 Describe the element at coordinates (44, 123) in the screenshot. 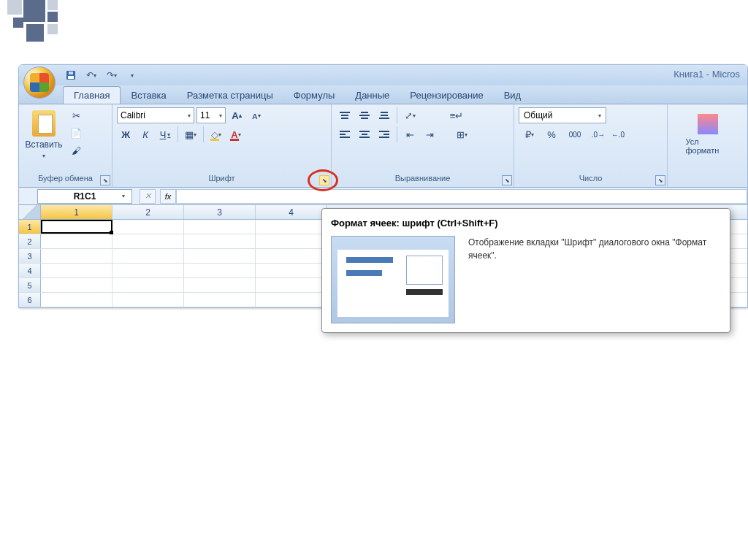

I see `paste-icon` at that location.